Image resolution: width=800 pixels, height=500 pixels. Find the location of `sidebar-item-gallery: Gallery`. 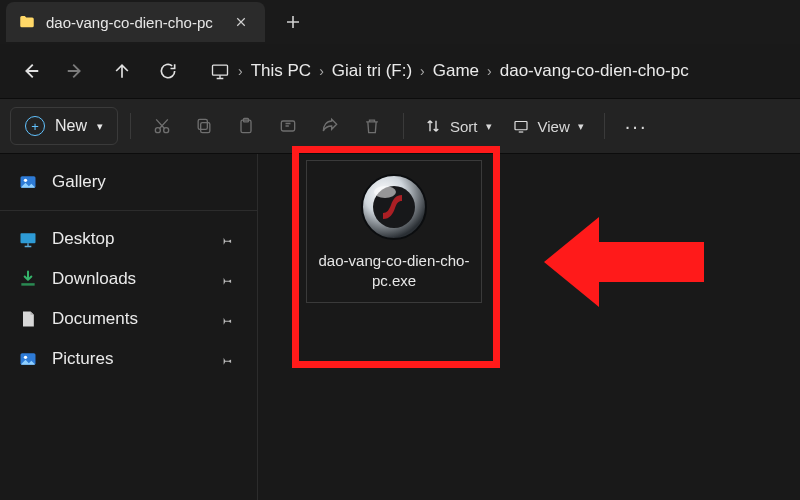

sidebar-item-gallery: Gallery is located at coordinates (128, 182).